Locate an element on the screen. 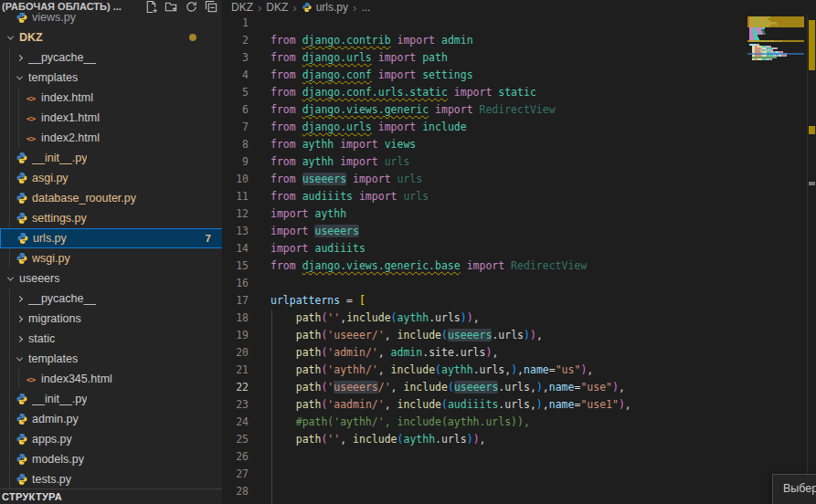 This screenshot has width=816, height=504. code-line-5: 5from django.conf.urls.static import sta… is located at coordinates (520, 93).